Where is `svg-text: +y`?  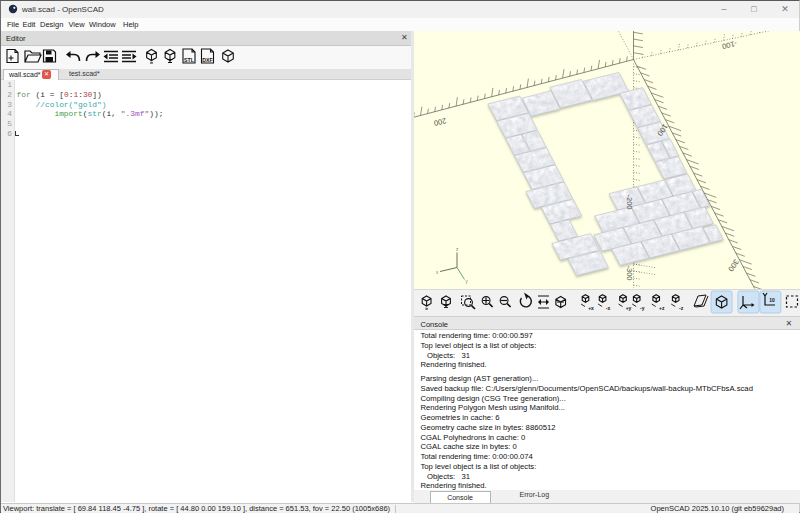 svg-text: +y is located at coordinates (628, 308).